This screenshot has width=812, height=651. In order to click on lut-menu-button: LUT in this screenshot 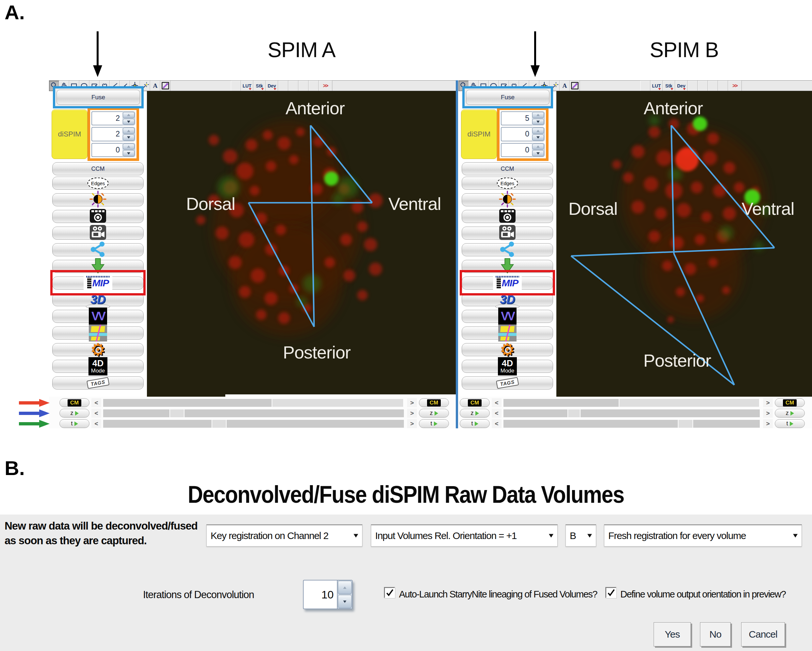, I will do `click(247, 86)`.